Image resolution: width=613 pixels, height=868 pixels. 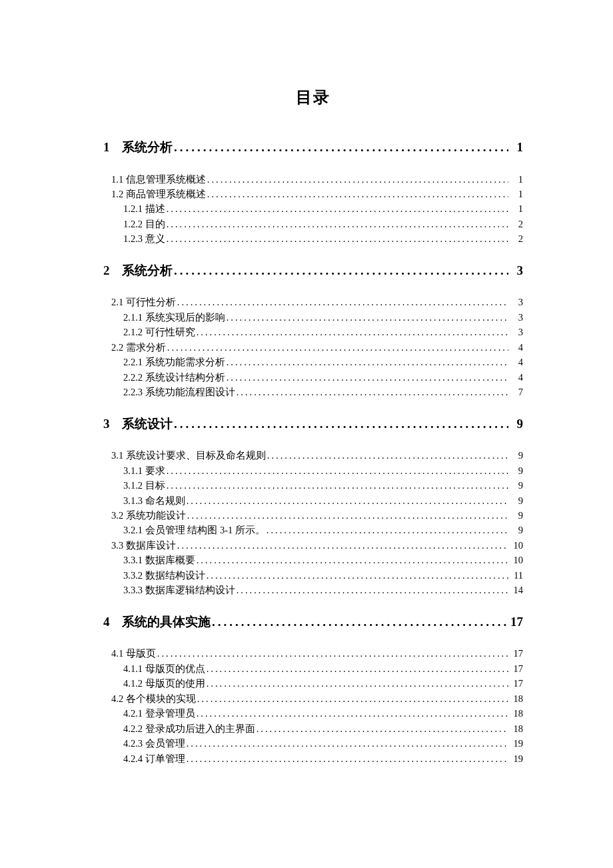 What do you see at coordinates (113, 424) in the screenshot?
I see `toc-entry-number: 3` at bounding box center [113, 424].